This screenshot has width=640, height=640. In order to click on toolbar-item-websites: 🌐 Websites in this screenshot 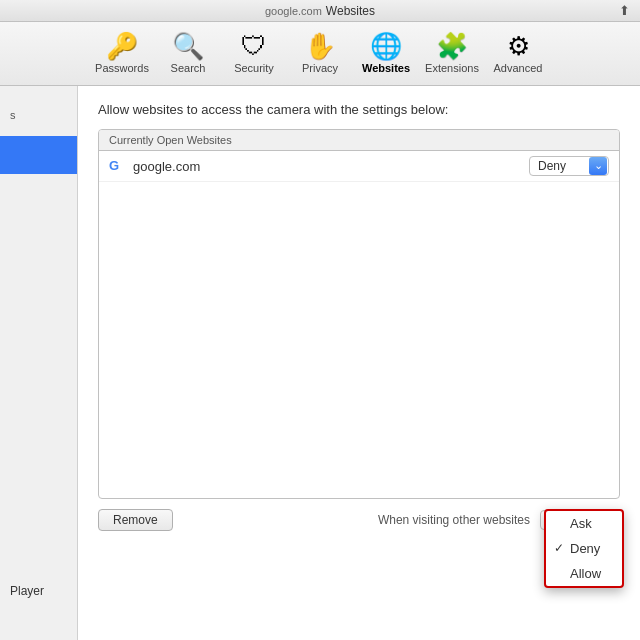, I will do `click(386, 54)`.